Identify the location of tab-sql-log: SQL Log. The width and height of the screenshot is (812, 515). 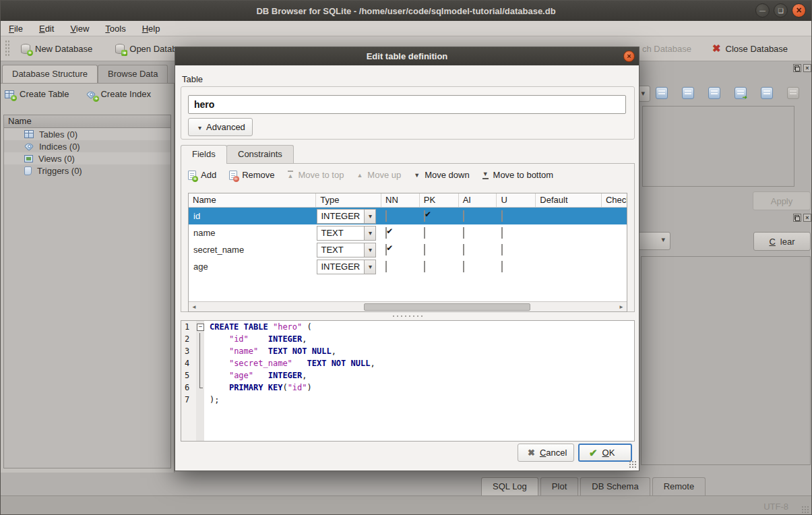
(509, 487).